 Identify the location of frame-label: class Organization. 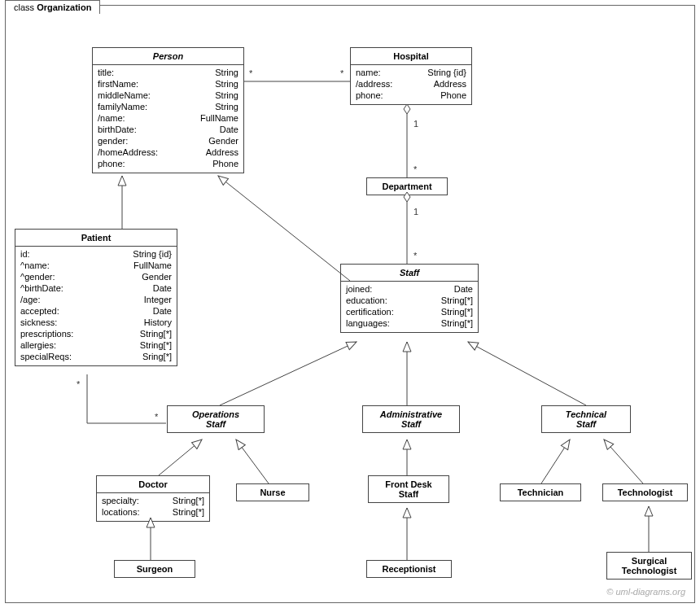
(52, 7).